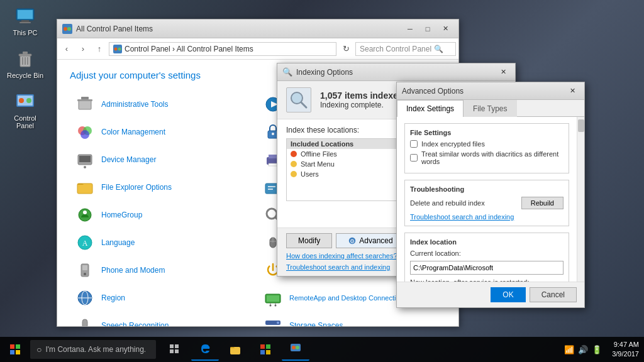  What do you see at coordinates (352, 319) in the screenshot?
I see `cp-item-storage: Storage Spaces` at bounding box center [352, 319].